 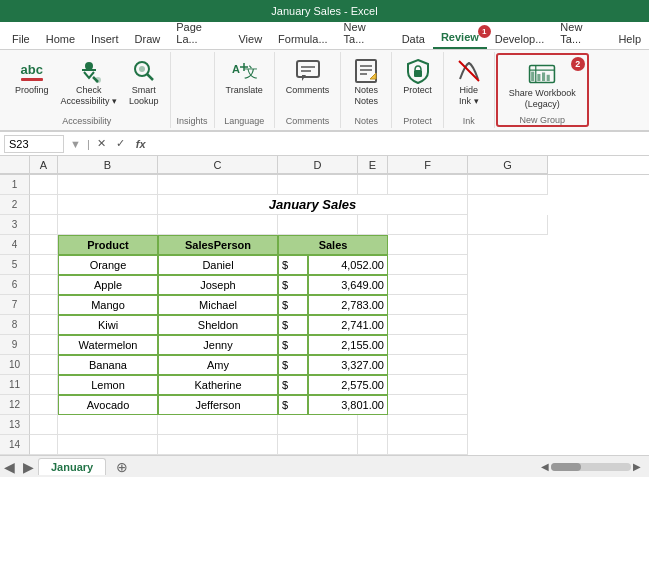 I want to click on cell-a7, so click(x=44, y=305).